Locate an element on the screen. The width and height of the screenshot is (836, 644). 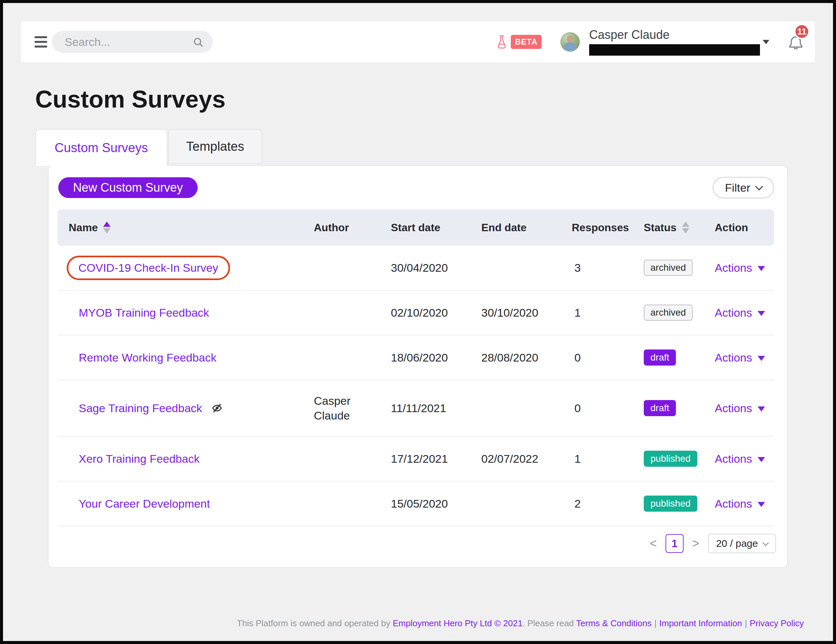
survey-link: Remote Working Feedback is located at coordinates (148, 358).